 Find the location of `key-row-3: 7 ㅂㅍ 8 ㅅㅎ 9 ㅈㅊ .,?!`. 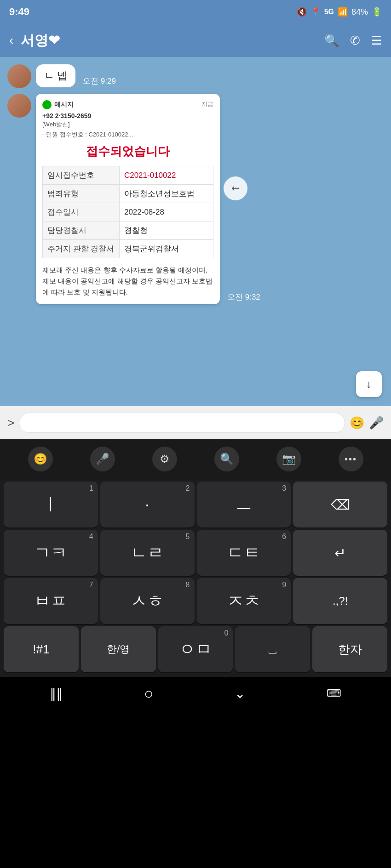

key-row-3: 7 ㅂㅍ 8 ㅅㅎ 9 ㅈㅊ .,?! is located at coordinates (196, 601).